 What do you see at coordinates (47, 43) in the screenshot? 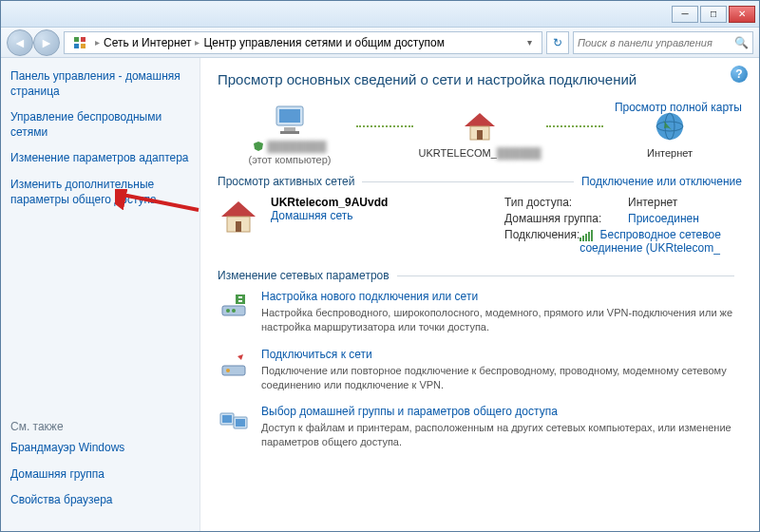
I see `forward-button: ►` at bounding box center [47, 43].